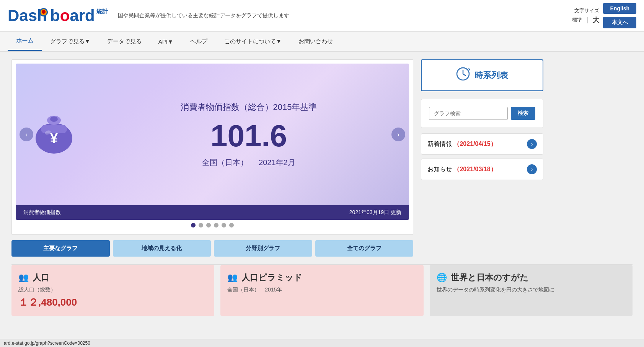  I want to click on news-notice-label: お知らせ （2021/03/18）, so click(462, 169).